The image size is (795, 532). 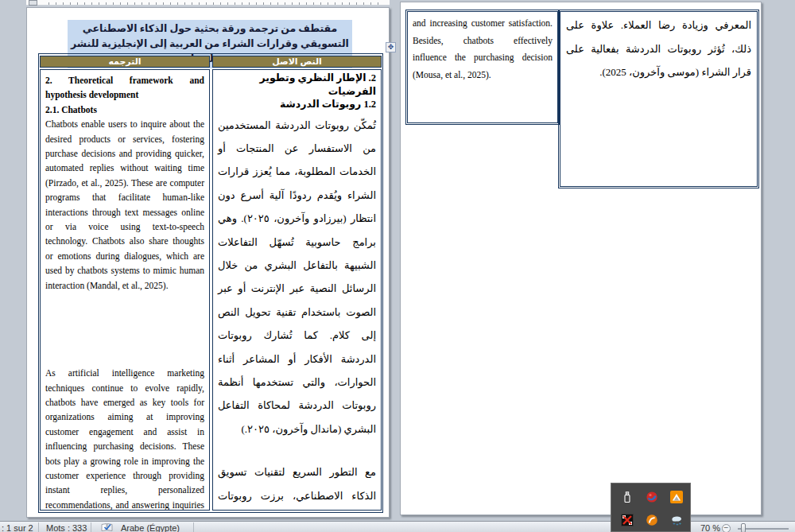 What do you see at coordinates (215, 3) in the screenshot?
I see `ruler-ticks` at bounding box center [215, 3].